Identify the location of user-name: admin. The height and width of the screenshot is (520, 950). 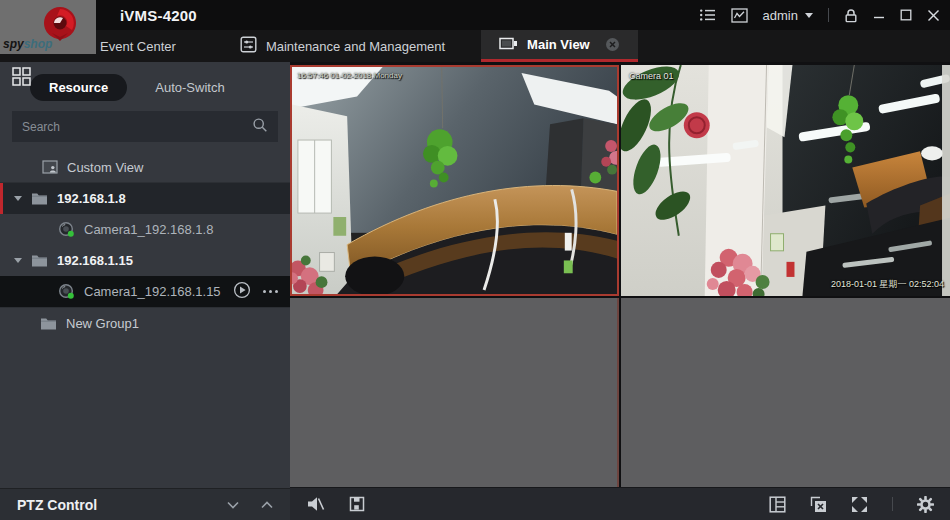
(780, 16).